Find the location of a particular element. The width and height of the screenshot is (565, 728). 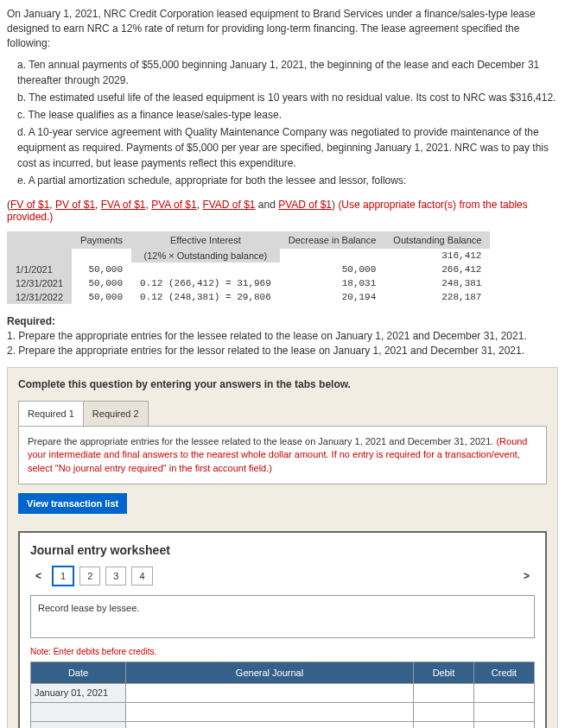

row1-pay: 50,000 is located at coordinates (102, 269).